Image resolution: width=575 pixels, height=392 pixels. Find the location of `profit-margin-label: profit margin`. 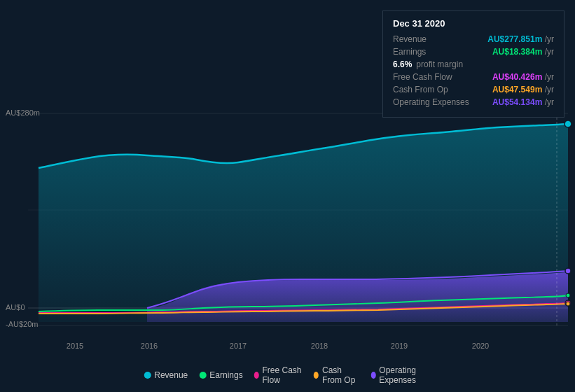

profit-margin-label: profit margin is located at coordinates (440, 64).